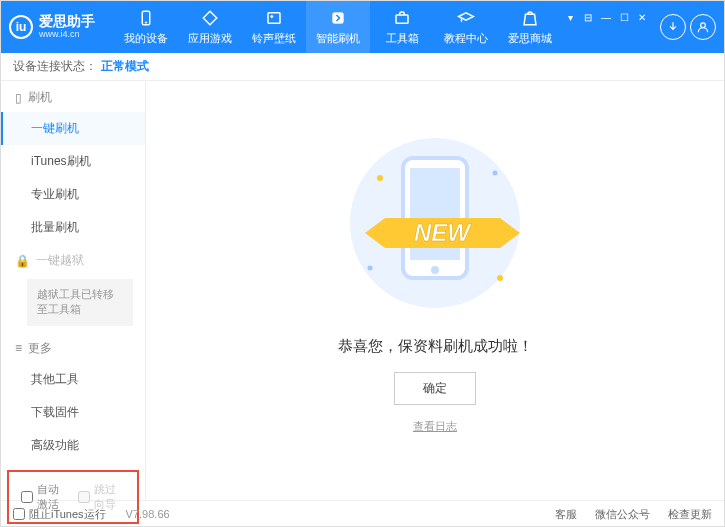 Image resolution: width=725 pixels, height=527 pixels. Describe the element at coordinates (80, 302) in the screenshot. I see `jailbreak-note: 越狱工具已转移至工具箱` at that location.